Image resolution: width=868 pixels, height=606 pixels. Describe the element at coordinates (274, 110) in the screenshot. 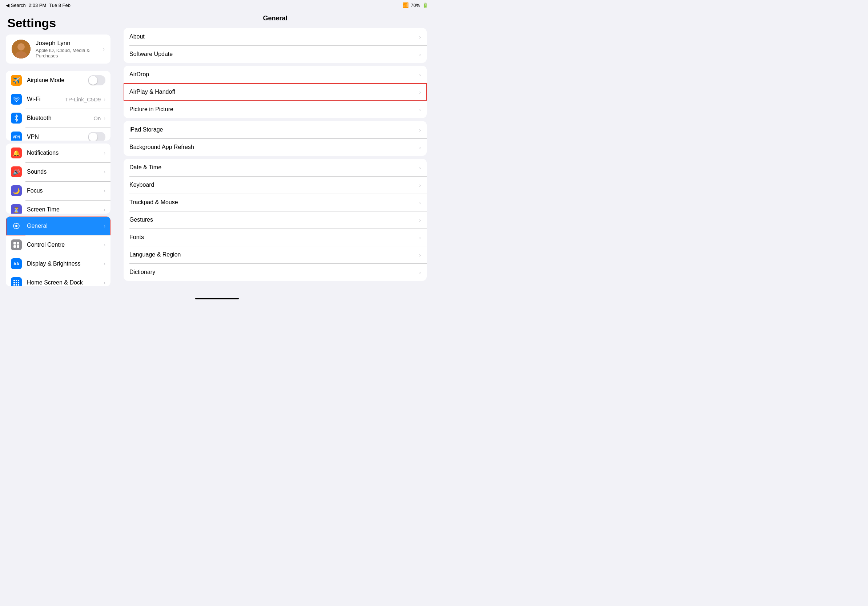

I see `picture-in-picture-label: Picture in Picture` at that location.